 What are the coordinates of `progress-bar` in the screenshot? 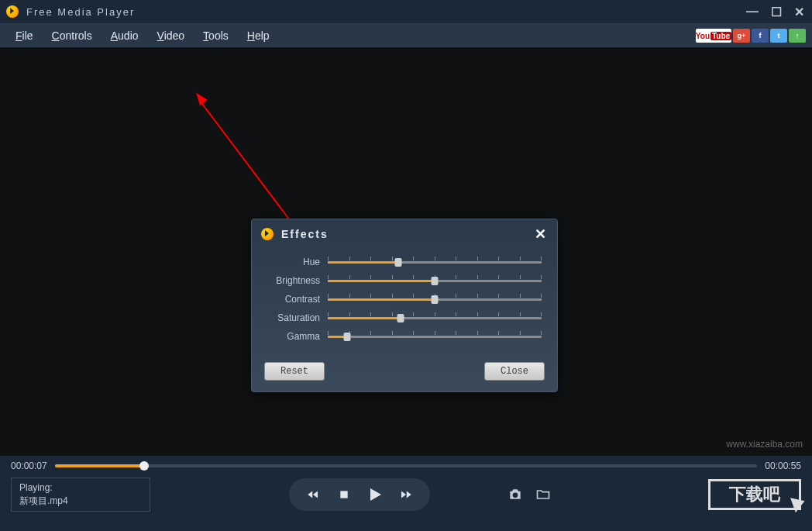 It's located at (406, 466).